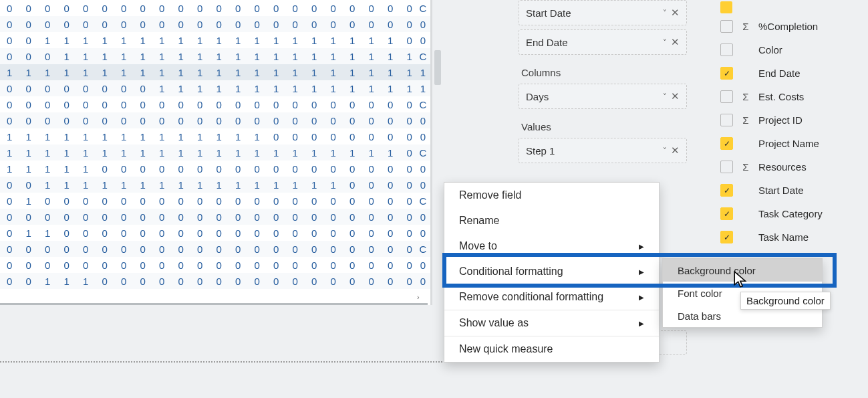 The image size is (868, 398). What do you see at coordinates (552, 195) in the screenshot?
I see `context-menu-item: Remove field` at bounding box center [552, 195].